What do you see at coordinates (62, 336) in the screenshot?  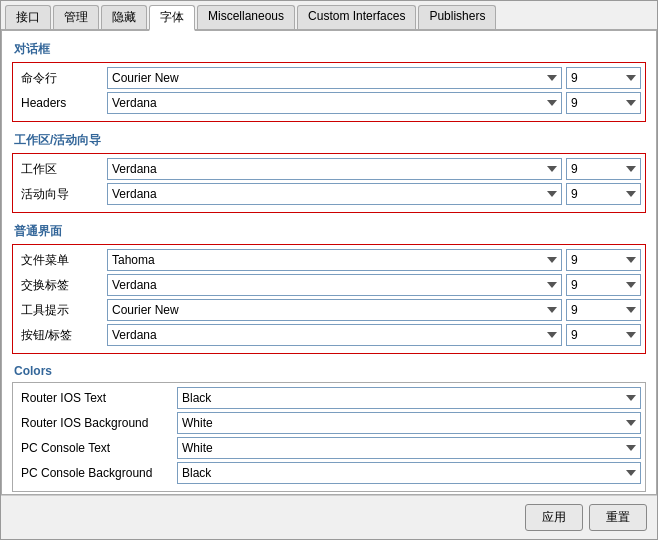 I see `normal-label-3: 按钮/标签` at bounding box center [62, 336].